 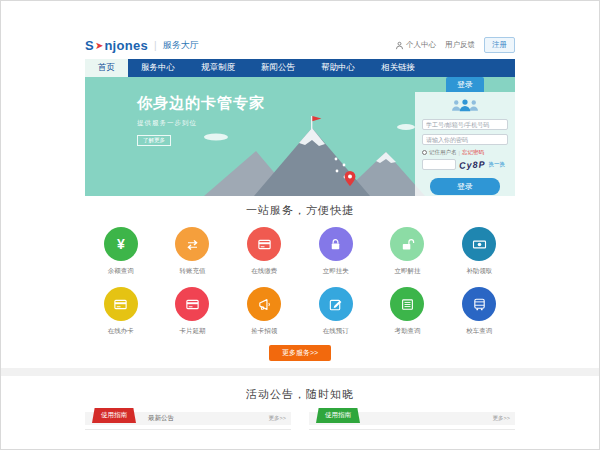 I want to click on service-label: 考勤查询, so click(x=408, y=332).